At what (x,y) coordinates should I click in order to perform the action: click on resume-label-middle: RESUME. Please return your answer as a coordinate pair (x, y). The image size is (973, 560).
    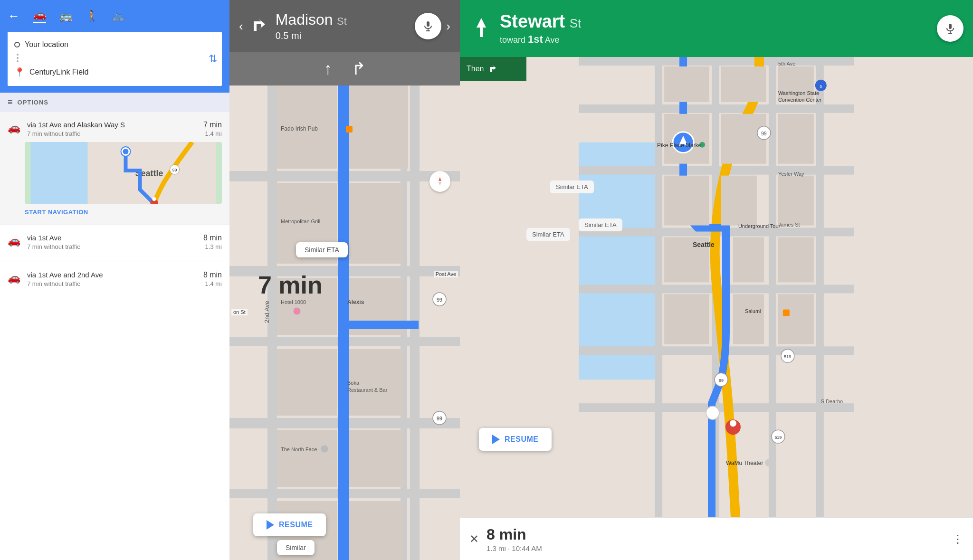
    Looking at the image, I should click on (296, 525).